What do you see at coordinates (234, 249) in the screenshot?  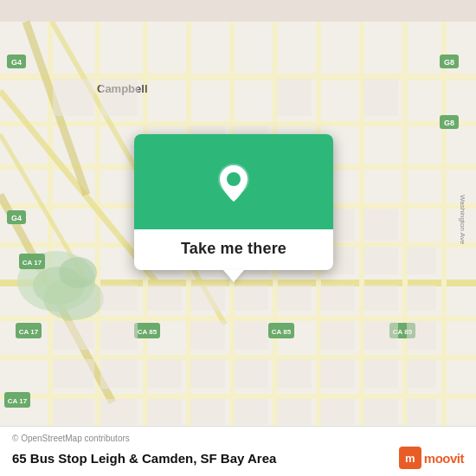 I see `take-me-there-button: Take me there` at bounding box center [234, 249].